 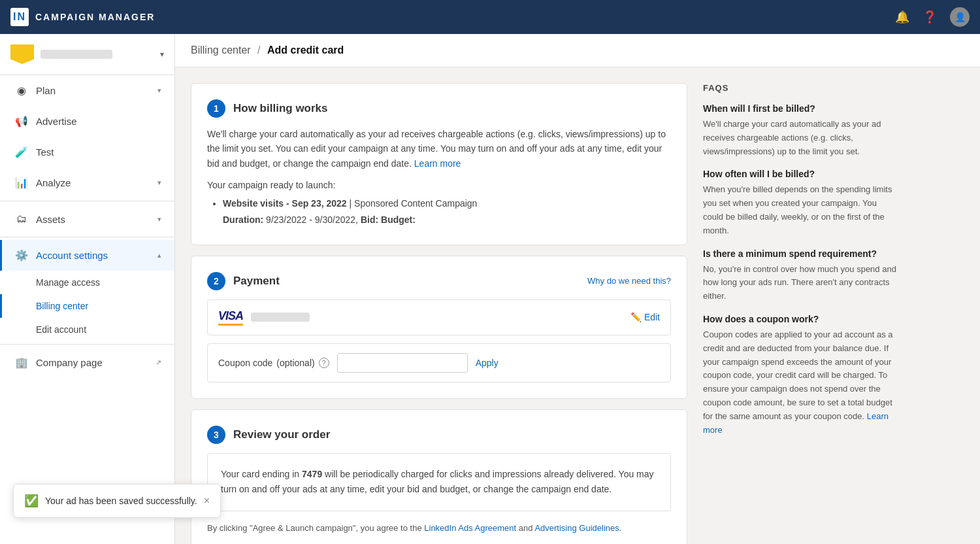 I want to click on breadcrumb: Billing center / Add credit card, so click(x=578, y=51).